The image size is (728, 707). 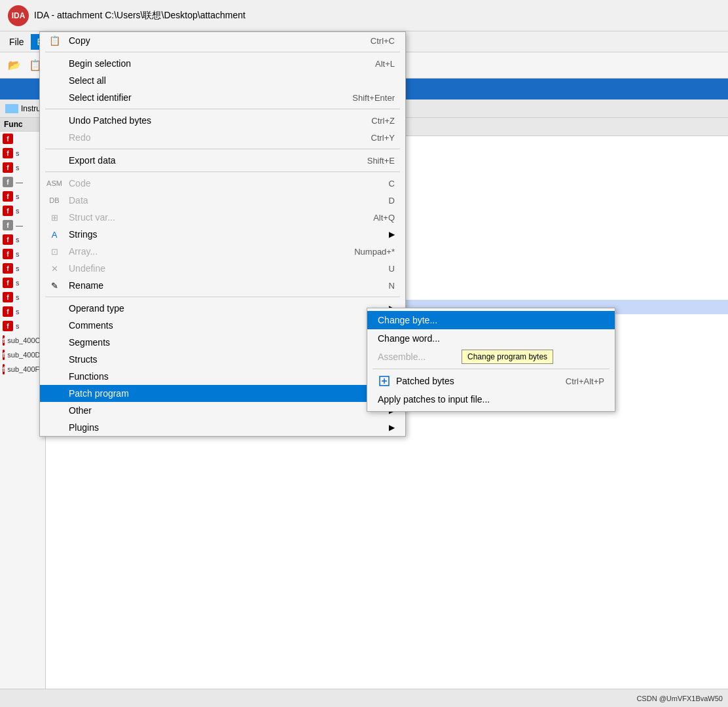 What do you see at coordinates (54, 183) in the screenshot?
I see `code-icon: ASM` at bounding box center [54, 183].